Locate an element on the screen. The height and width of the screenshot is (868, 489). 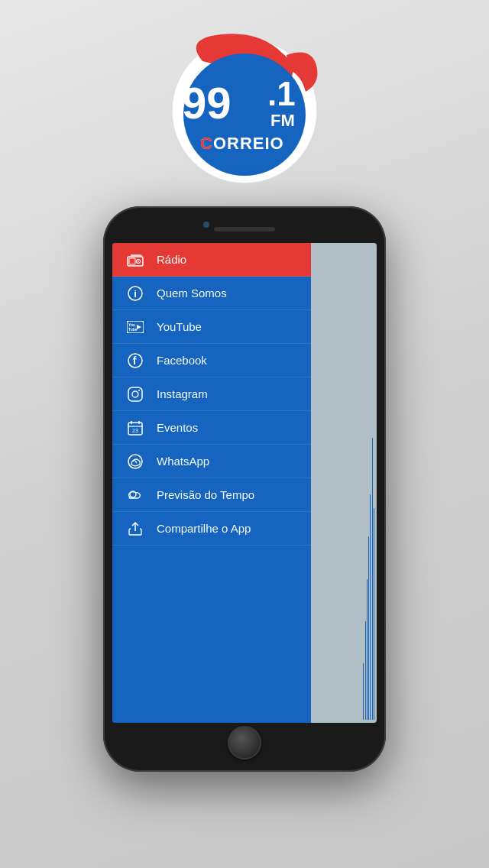
menu-item-whatsapp: WhatsApp is located at coordinates (212, 462).